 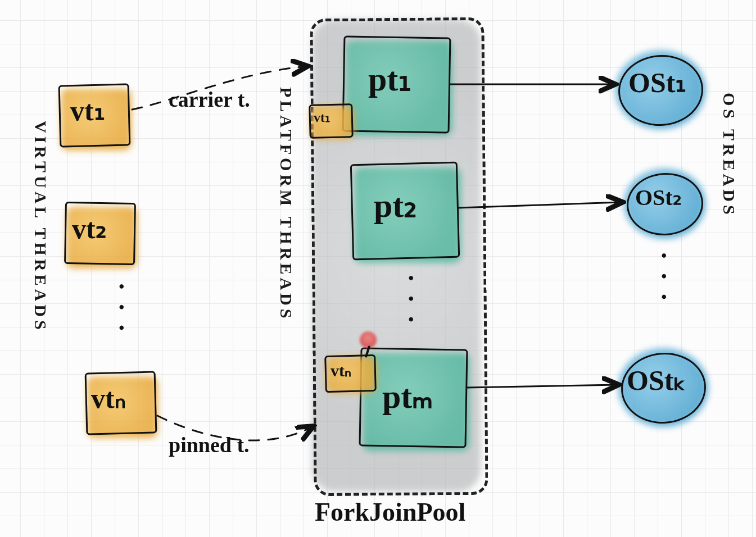 What do you see at coordinates (390, 512) in the screenshot?
I see `forkjoin-pool-label: ForkJoinPool` at bounding box center [390, 512].